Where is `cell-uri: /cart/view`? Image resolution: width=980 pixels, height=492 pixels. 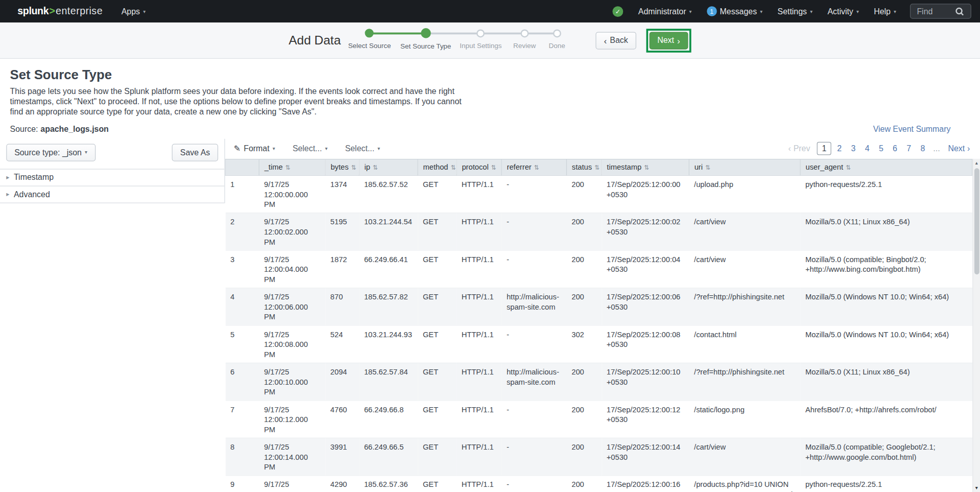
cell-uri: /cart/view is located at coordinates (745, 457).